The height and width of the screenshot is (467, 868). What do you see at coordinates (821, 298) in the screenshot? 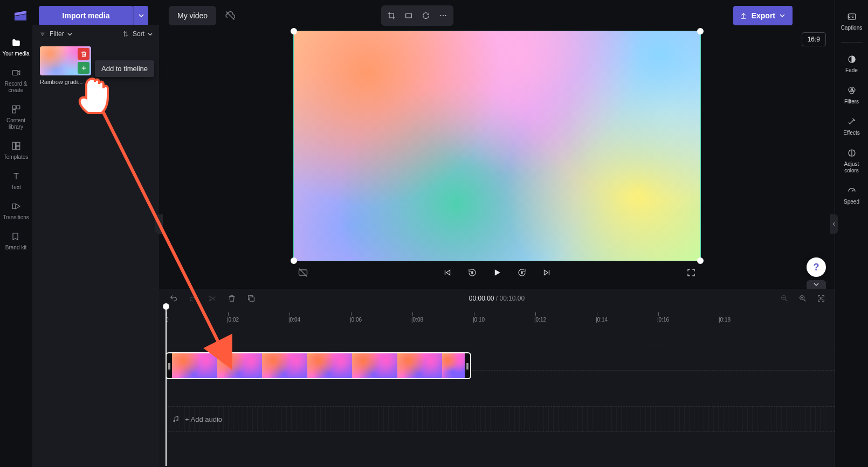
I see `zoom-fit-button` at bounding box center [821, 298].